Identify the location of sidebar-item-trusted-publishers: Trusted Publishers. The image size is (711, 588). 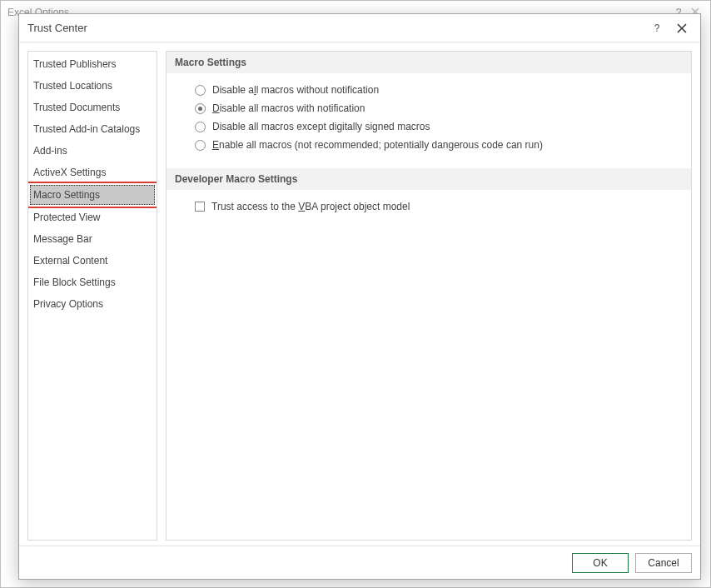
(92, 64).